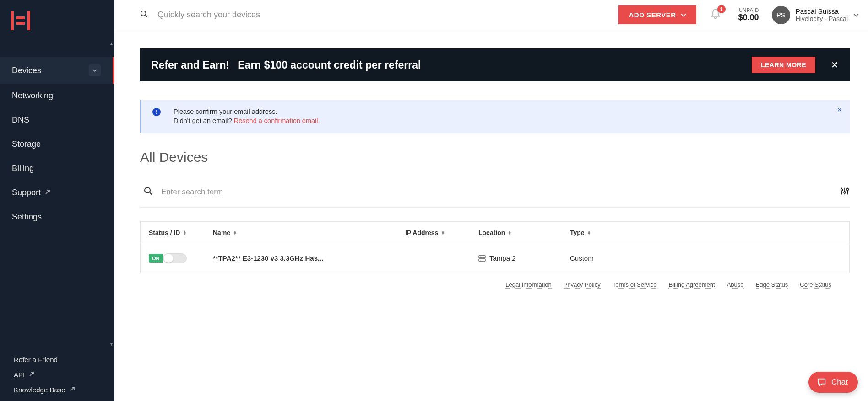 The height and width of the screenshot is (401, 868). I want to click on devices-table: Status / ID ▲▼ Name ▲▼ IP Address ▲▼ Loc…, so click(495, 247).